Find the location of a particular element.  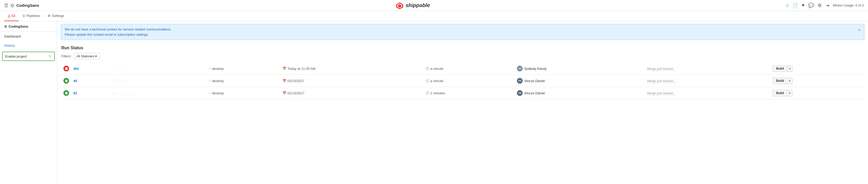

alert-text: We do not have a technical contact for s… is located at coordinates (118, 32).